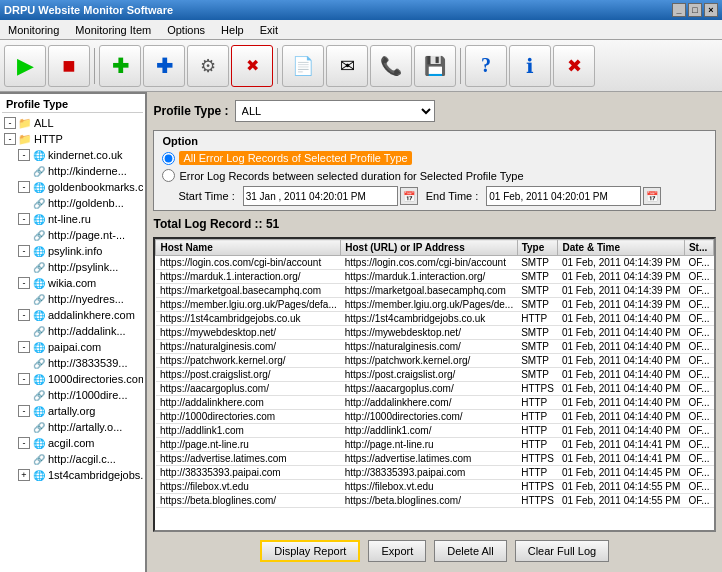 Image resolution: width=722 pixels, height=572 pixels. Describe the element at coordinates (113, 30) in the screenshot. I see `menu-monitoring-item: Monitoring Item` at that location.